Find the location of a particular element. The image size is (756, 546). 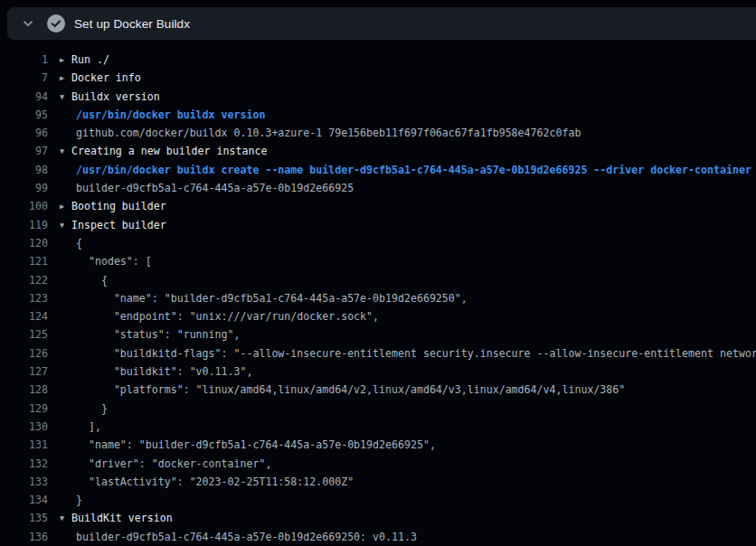

line-number: 119 is located at coordinates (24, 225).